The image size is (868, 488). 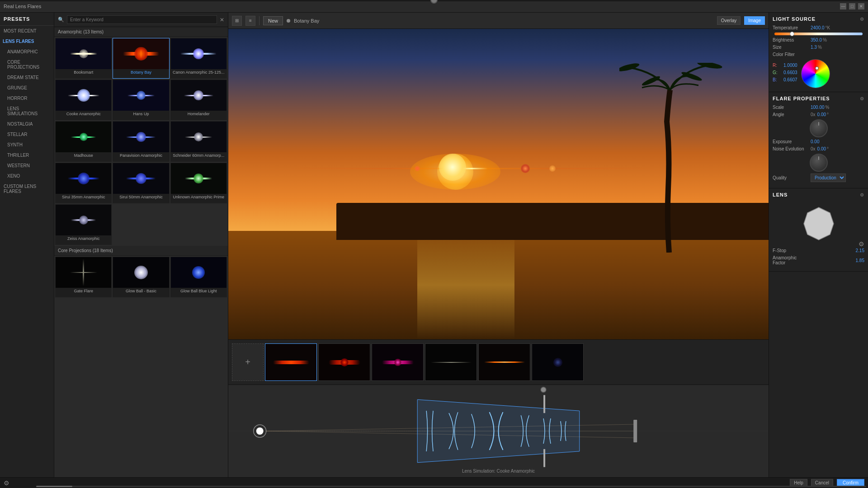 What do you see at coordinates (83, 291) in the screenshot?
I see `preset-gate-flare-name: Gate Flare` at bounding box center [83, 291].